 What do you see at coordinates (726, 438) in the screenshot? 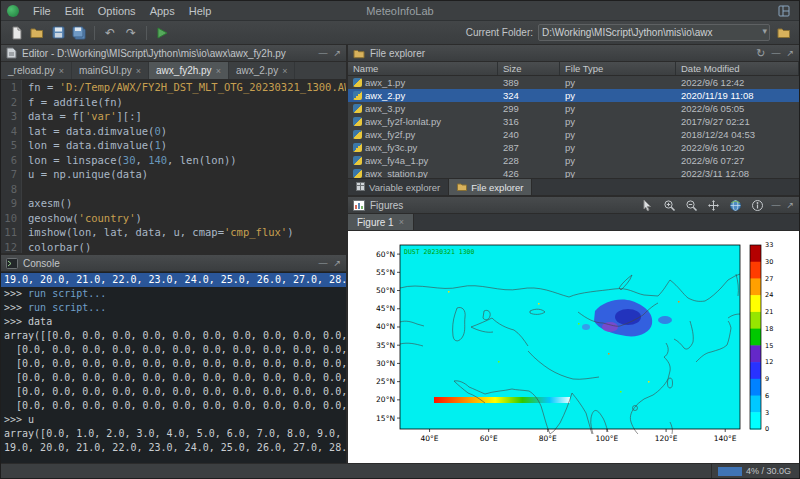
I see `x-tick-label: 140°E` at bounding box center [726, 438].